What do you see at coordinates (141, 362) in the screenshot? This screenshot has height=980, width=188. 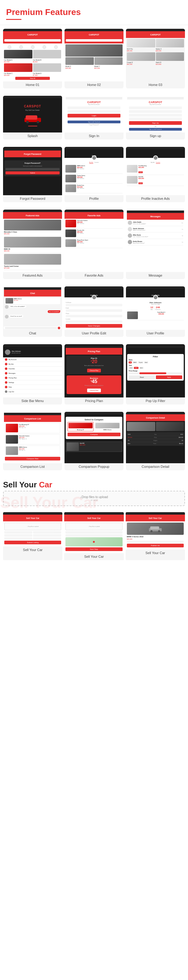 I see `filter-chip-toyota: Toyota` at bounding box center [141, 362].